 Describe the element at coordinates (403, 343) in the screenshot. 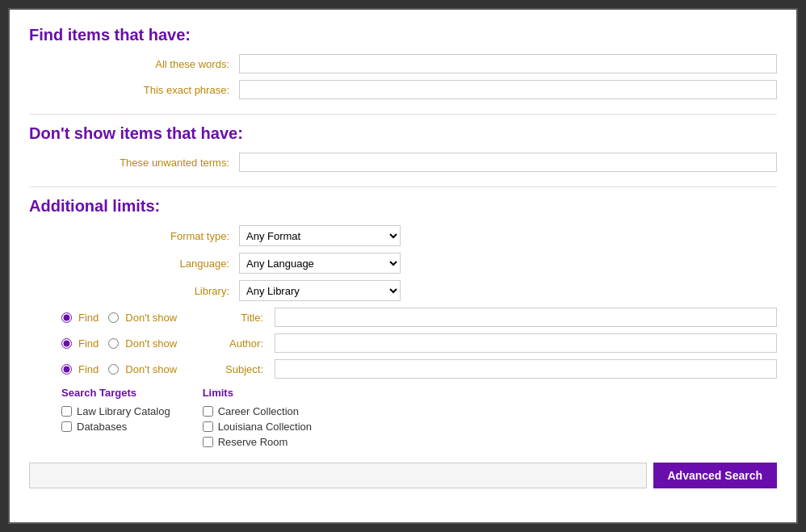

I see `author-radio-row: Find Don't show Author:` at that location.